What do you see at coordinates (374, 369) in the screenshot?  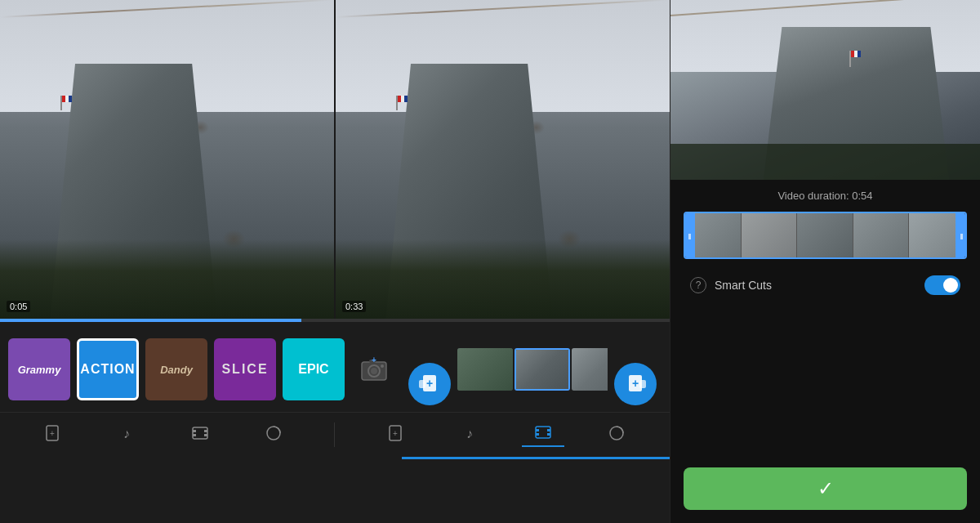 I see `camera-add-tile: +` at bounding box center [374, 369].